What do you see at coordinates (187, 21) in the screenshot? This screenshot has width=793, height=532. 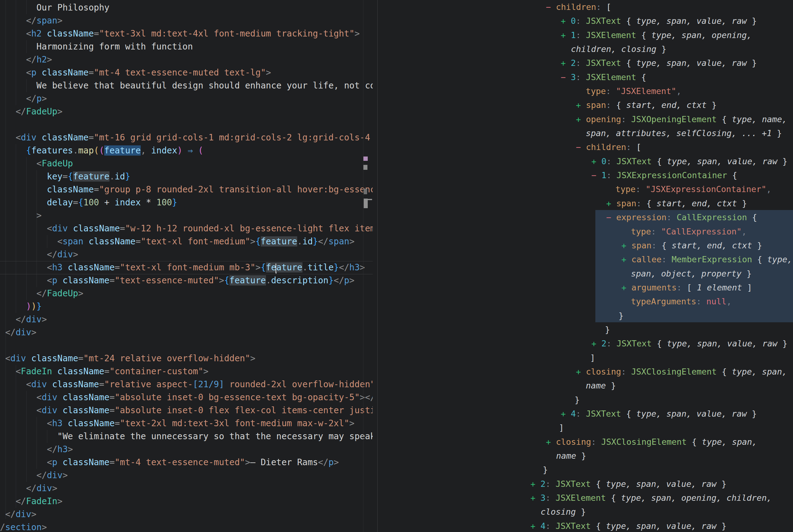 I see `code-line: </span>` at bounding box center [187, 21].